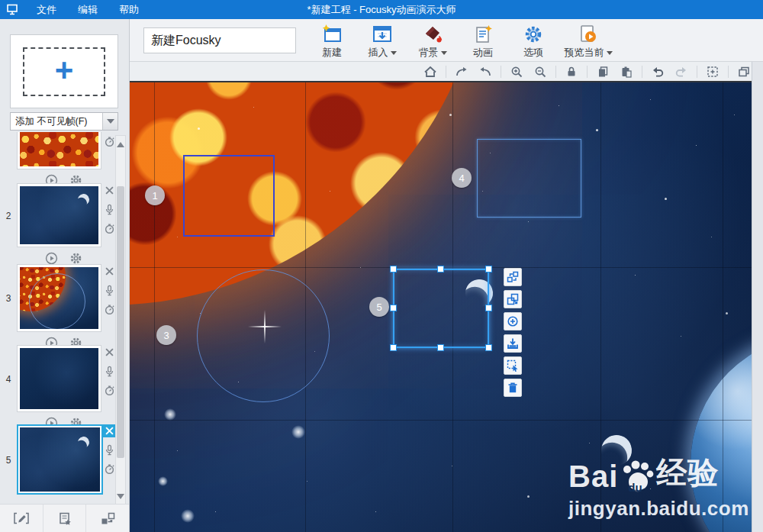 The image size is (763, 532). Describe the element at coordinates (378, 53) in the screenshot. I see `insert-button-label: 插入` at that location.